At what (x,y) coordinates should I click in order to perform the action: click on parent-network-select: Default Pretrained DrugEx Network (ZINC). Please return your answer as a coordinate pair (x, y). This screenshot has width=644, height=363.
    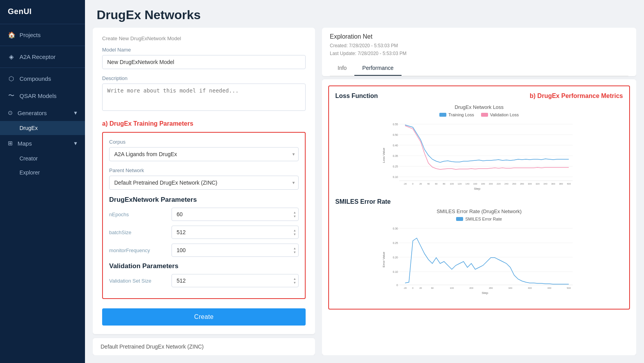
    Looking at the image, I should click on (204, 183).